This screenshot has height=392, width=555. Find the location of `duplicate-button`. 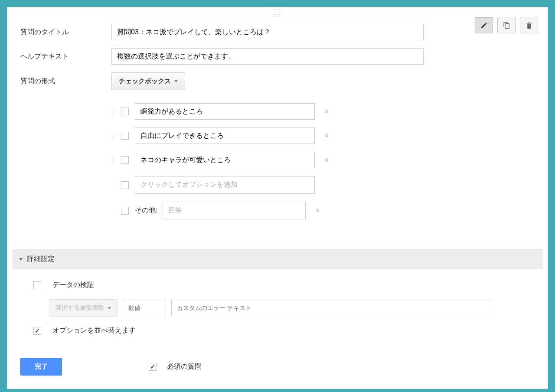

duplicate-button is located at coordinates (506, 25).